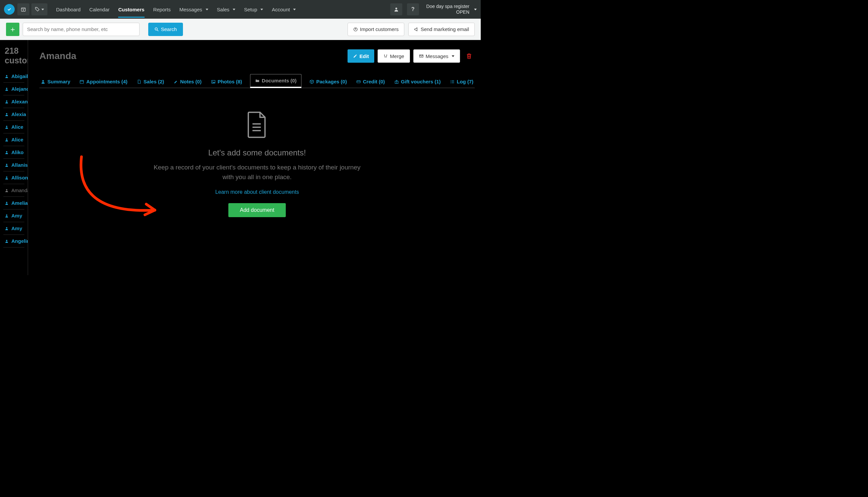 The width and height of the screenshot is (868, 497). Describe the element at coordinates (14, 190) in the screenshot. I see `customer-list-item: Amanda` at that location.